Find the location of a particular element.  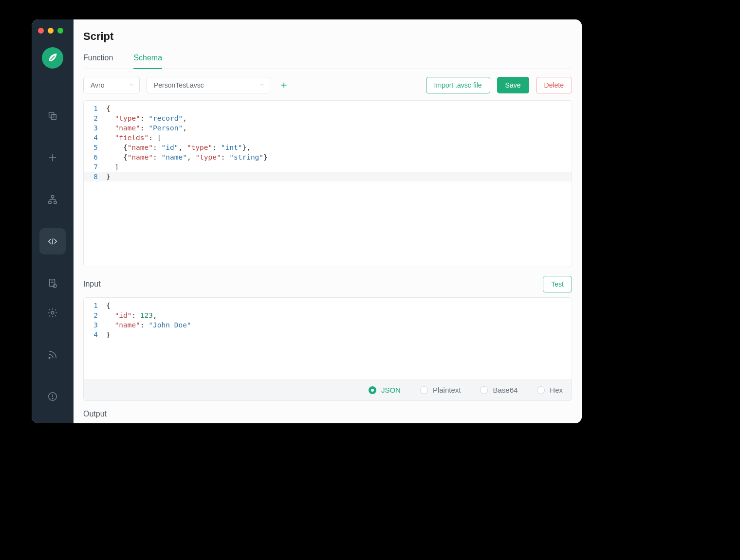

output-title: Output is located at coordinates (328, 412).